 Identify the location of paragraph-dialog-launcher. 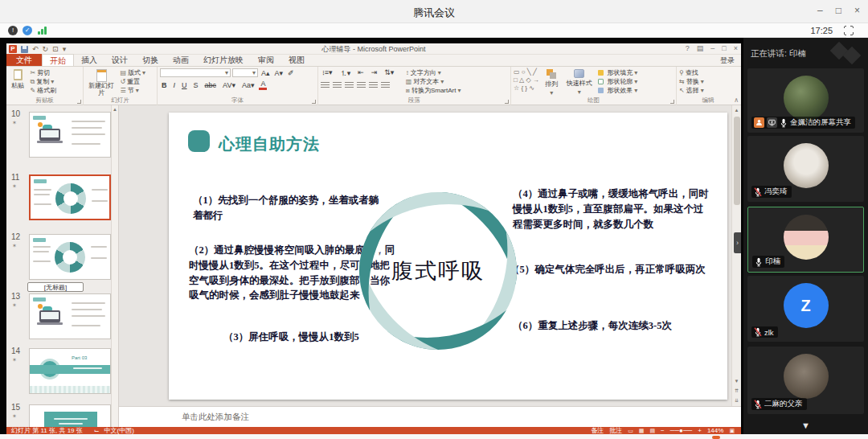
(506, 101).